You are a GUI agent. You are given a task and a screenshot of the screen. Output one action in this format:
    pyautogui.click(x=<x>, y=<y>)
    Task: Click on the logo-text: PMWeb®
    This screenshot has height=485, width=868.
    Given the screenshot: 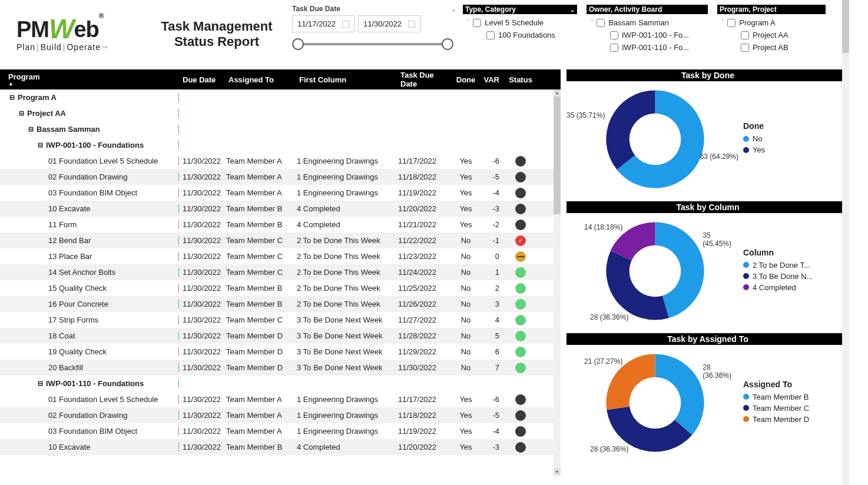 What is the action you would take?
    pyautogui.click(x=81, y=28)
    